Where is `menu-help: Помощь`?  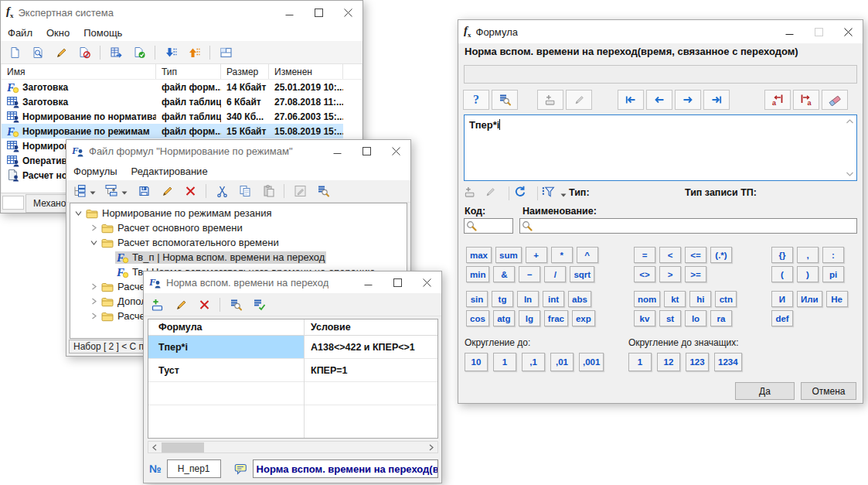
menu-help: Помощь is located at coordinates (103, 32).